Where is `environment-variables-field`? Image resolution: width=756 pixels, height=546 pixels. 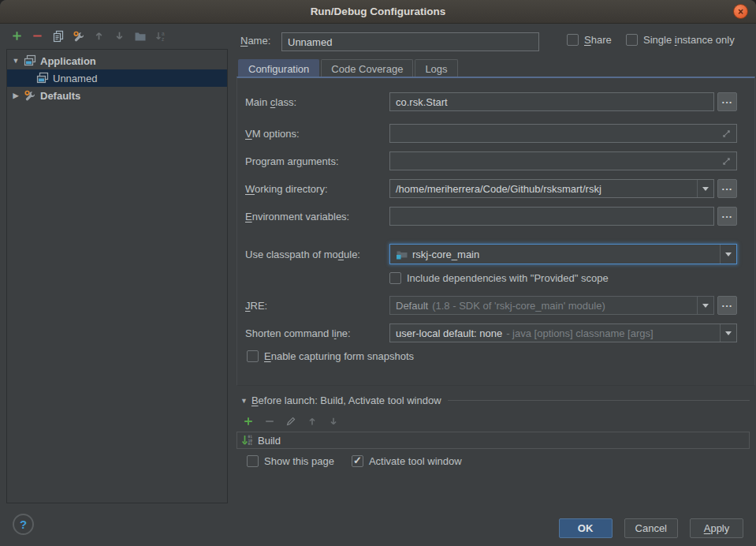 environment-variables-field is located at coordinates (552, 216).